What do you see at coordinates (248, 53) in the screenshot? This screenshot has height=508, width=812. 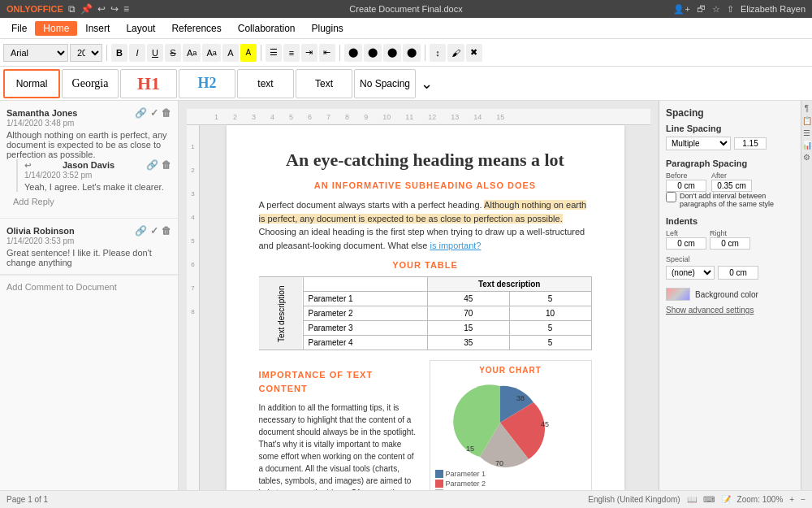 I see `highlight-button: A` at bounding box center [248, 53].